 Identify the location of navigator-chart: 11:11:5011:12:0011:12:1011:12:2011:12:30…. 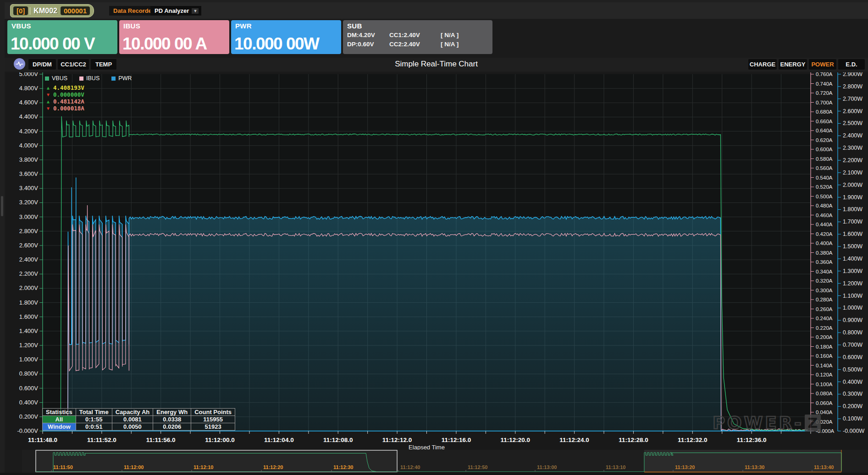
(445, 461).